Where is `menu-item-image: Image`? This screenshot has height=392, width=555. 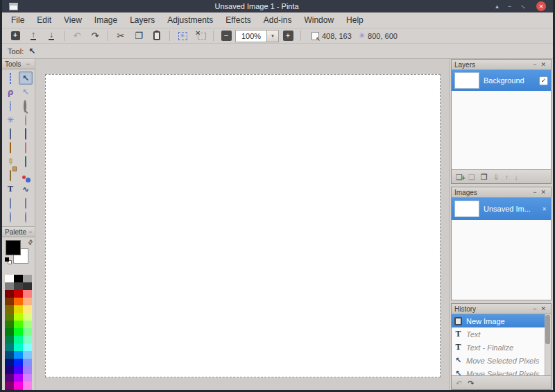
menu-item-image: Image is located at coordinates (105, 20).